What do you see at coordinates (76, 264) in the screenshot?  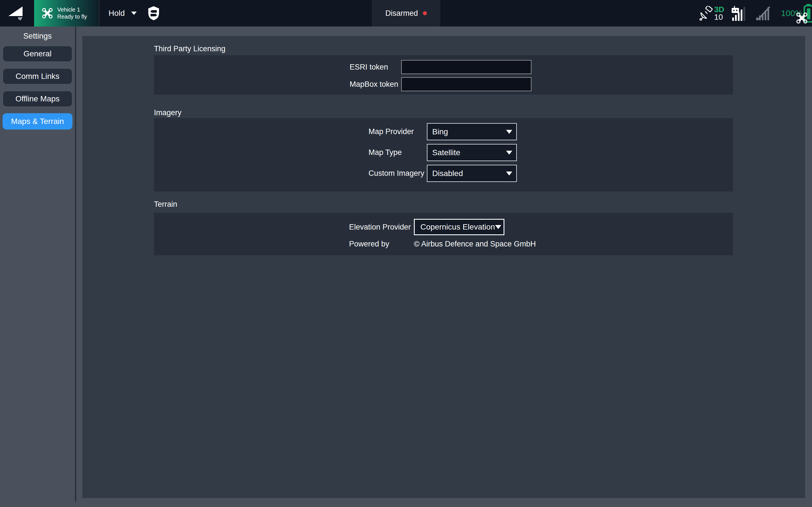 I see `sidebar-divider` at bounding box center [76, 264].